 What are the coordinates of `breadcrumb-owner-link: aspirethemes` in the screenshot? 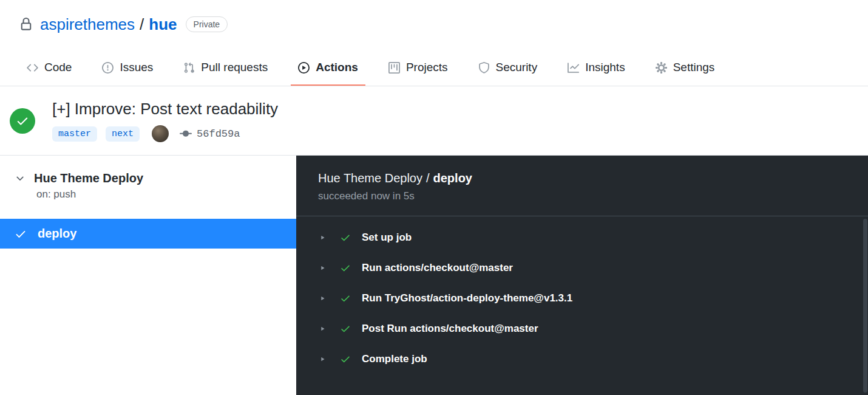 It's located at (87, 24).